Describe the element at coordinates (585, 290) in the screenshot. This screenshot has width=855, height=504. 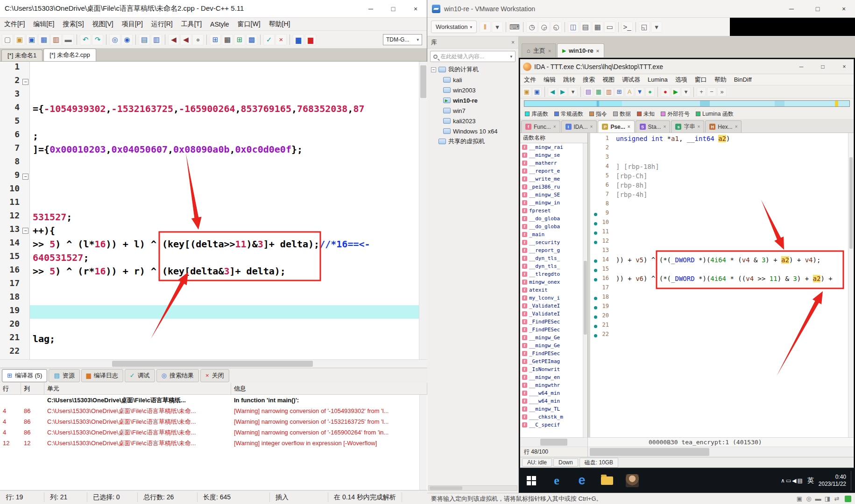
I see `function-list-scrollbar` at that location.